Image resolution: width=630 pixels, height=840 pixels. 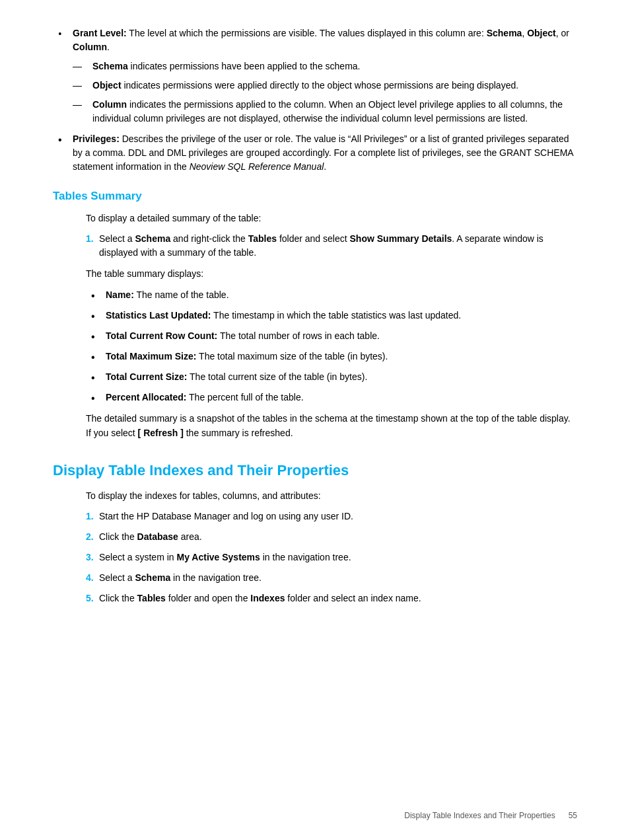 What do you see at coordinates (315, 76) in the screenshot?
I see `grant-level-item: Grant Level: The level at which the perm…` at bounding box center [315, 76].